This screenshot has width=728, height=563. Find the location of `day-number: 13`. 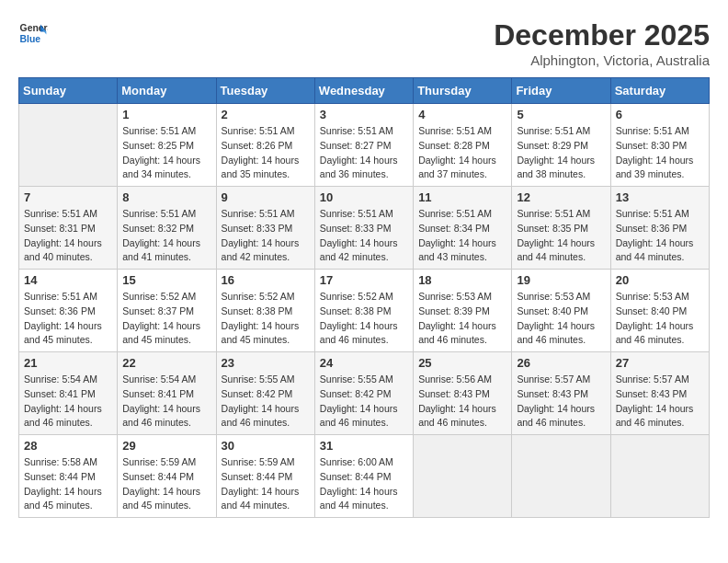

day-number: 13 is located at coordinates (660, 197).